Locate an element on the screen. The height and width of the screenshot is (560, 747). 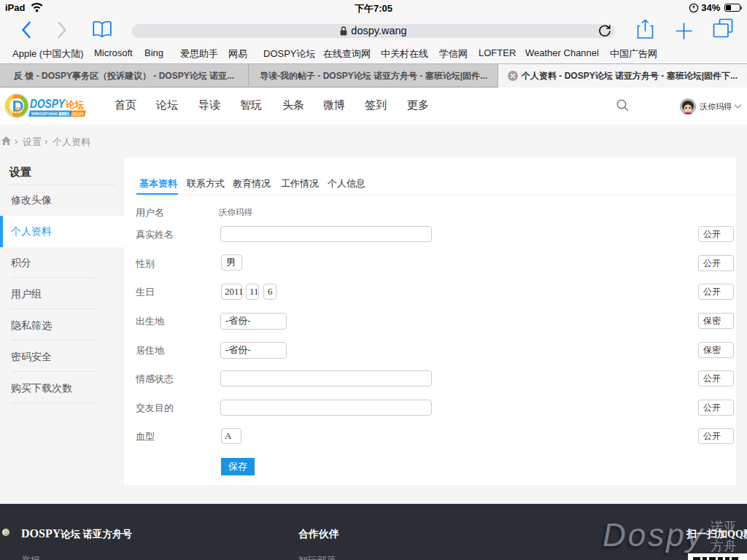
svg-text: 论坛 is located at coordinates (74, 105).